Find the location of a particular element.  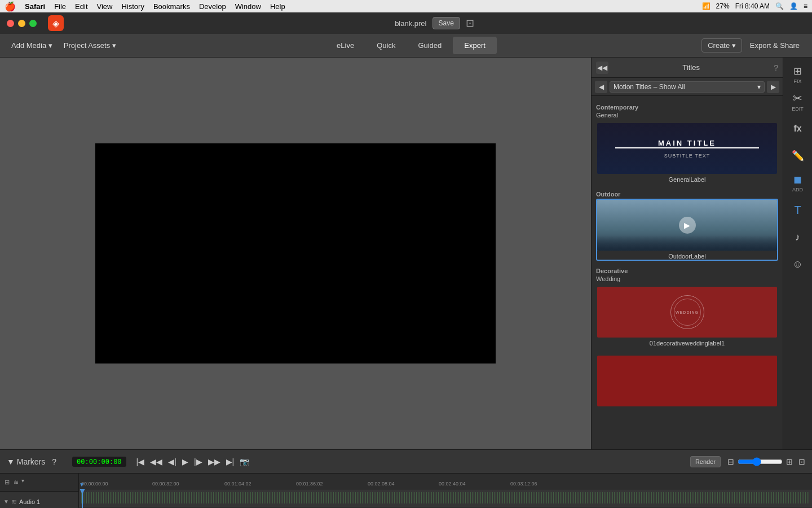

menu-view: View is located at coordinates (105, 7).